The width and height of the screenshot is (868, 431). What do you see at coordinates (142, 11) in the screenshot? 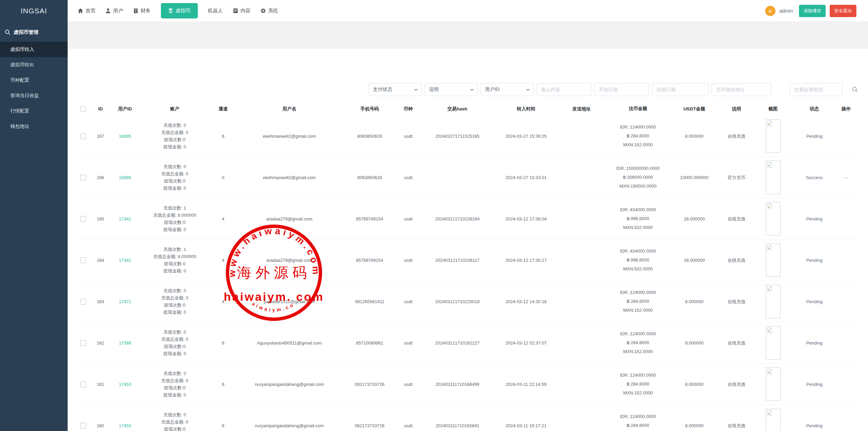
I see `nav-item-finance: ¥ 财务` at bounding box center [142, 11].